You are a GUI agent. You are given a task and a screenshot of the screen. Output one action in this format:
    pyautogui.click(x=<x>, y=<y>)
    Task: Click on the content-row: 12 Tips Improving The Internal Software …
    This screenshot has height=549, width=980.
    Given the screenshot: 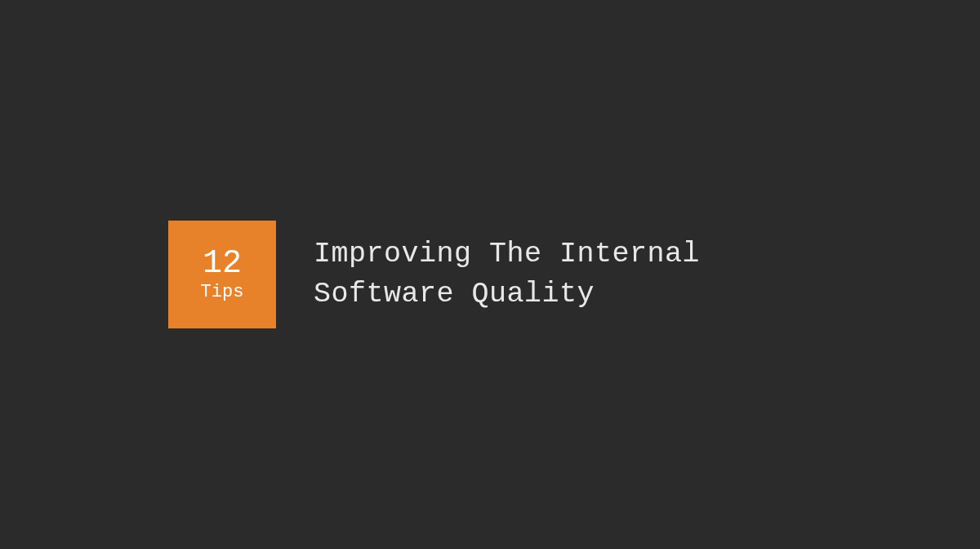 What is the action you would take?
    pyautogui.click(x=434, y=274)
    